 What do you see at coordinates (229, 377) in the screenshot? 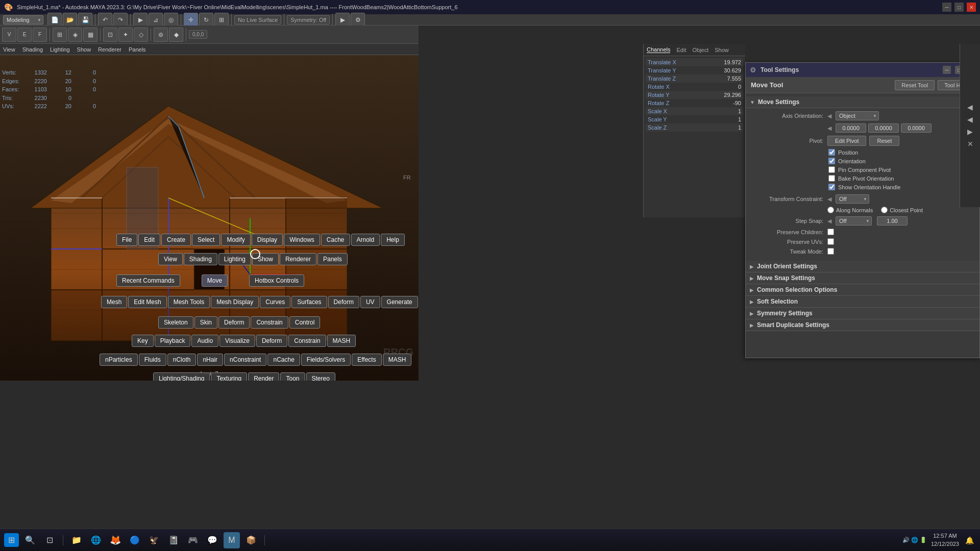
I see `texturing-btn: Texturing` at bounding box center [229, 377].